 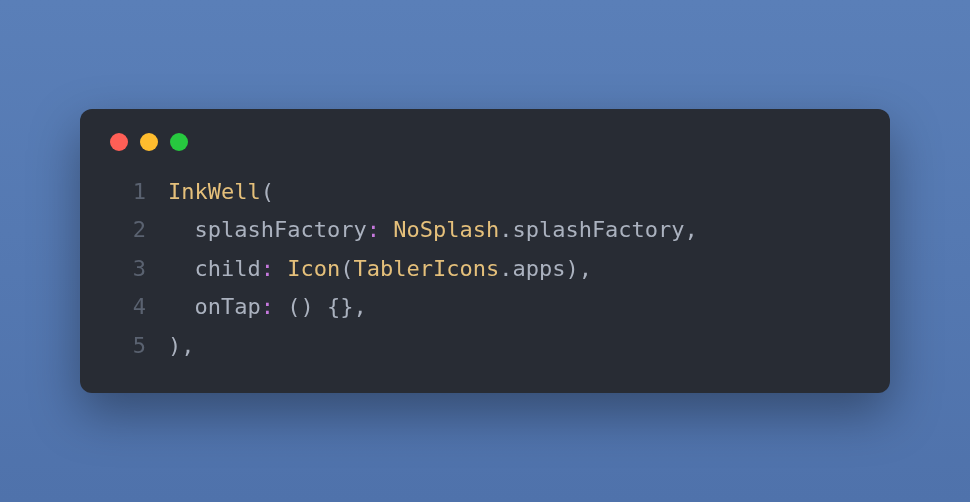 I want to click on line-number: 3, so click(x=127, y=270).